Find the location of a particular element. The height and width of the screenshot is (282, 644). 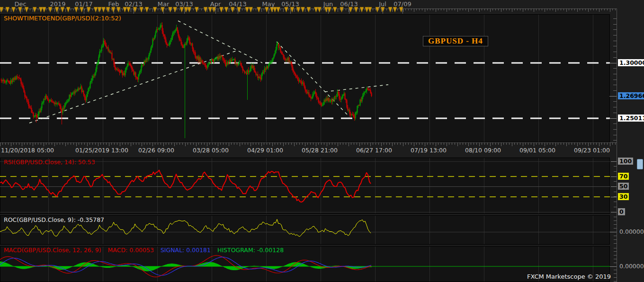

date-tick-label: 03/28 05:00 is located at coordinates (211, 150).